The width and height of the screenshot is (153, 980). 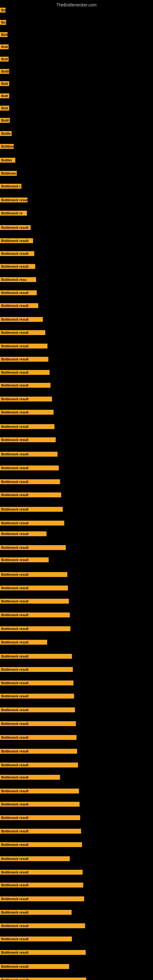 What do you see at coordinates (6, 134) in the screenshot?
I see `bar-item: Bottle` at bounding box center [6, 134].